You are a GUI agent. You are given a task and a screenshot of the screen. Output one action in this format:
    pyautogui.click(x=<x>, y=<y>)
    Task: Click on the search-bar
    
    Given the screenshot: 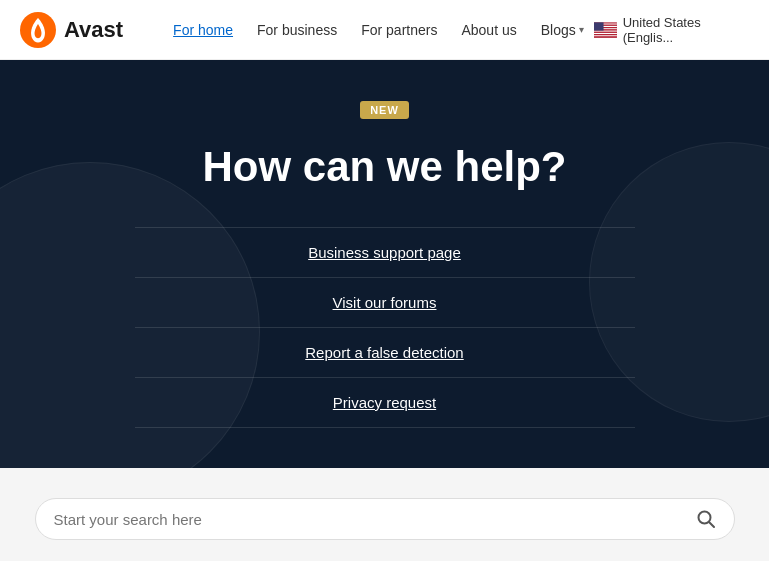 What is the action you would take?
    pyautogui.click(x=385, y=519)
    